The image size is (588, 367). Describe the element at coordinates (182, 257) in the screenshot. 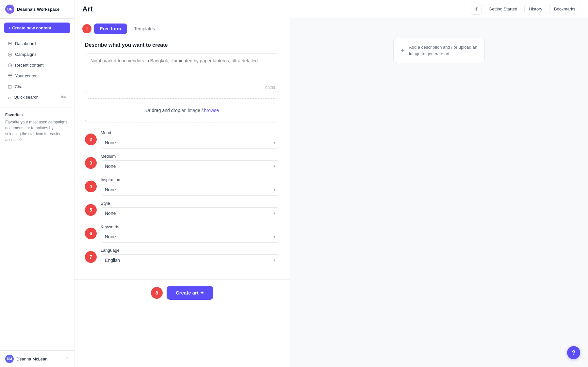

I see `field-row-language: 7LanguageEnglish` at that location.